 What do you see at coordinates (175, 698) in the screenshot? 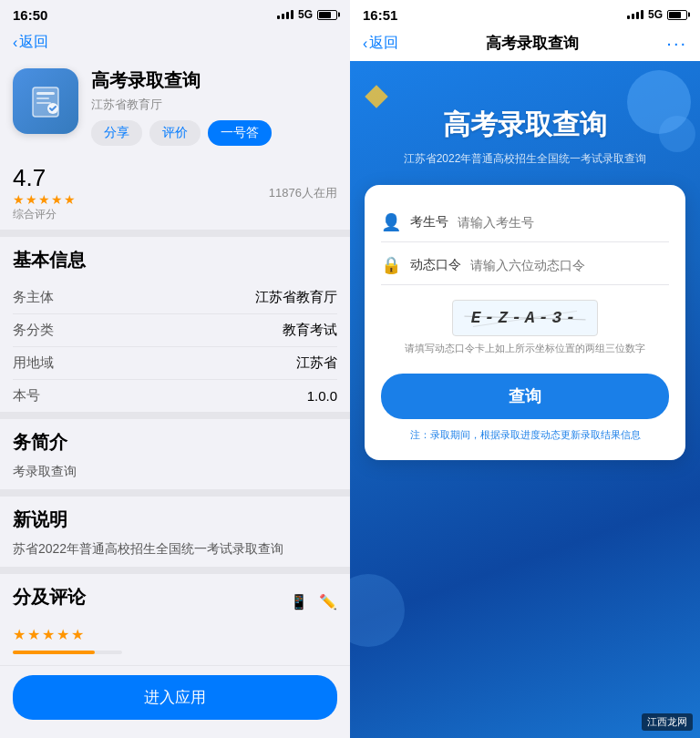
I see `enter-app-button: 进入应用` at bounding box center [175, 698].